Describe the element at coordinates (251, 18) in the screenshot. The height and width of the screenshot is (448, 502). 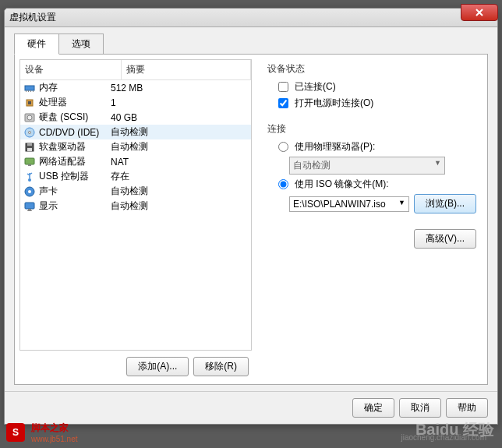
I see `titlebar: 虚拟机设置` at that location.